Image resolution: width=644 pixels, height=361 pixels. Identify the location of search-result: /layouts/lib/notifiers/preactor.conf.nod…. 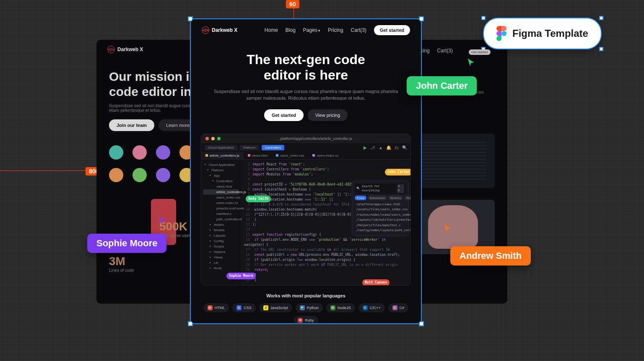
(380, 220).